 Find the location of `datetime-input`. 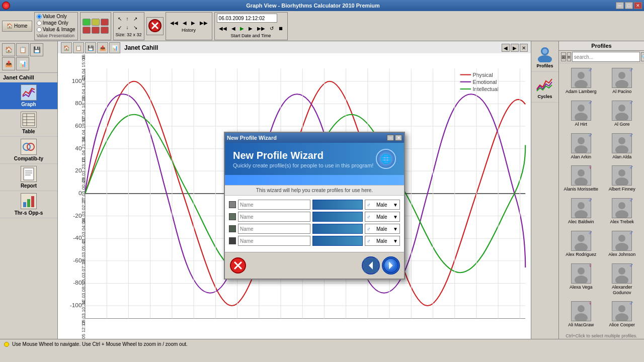

datetime-input is located at coordinates (247, 18).